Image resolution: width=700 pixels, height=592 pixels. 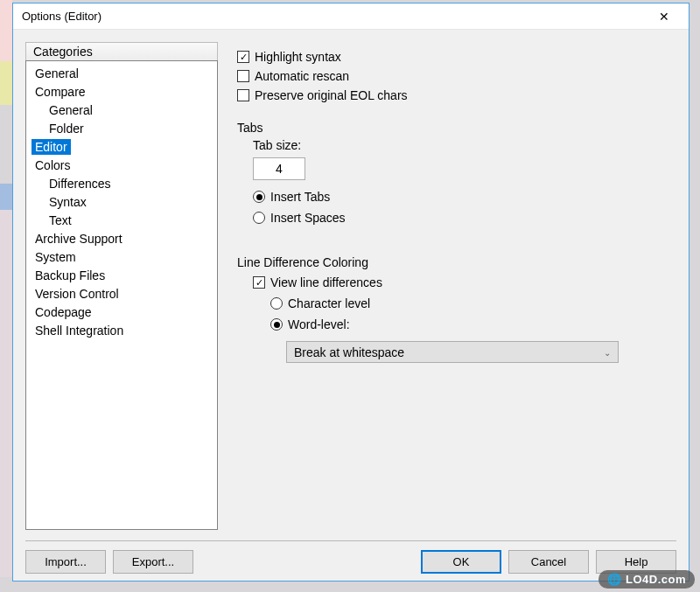 I want to click on group-title: Line Difference Coloring, so click(x=457, y=262).